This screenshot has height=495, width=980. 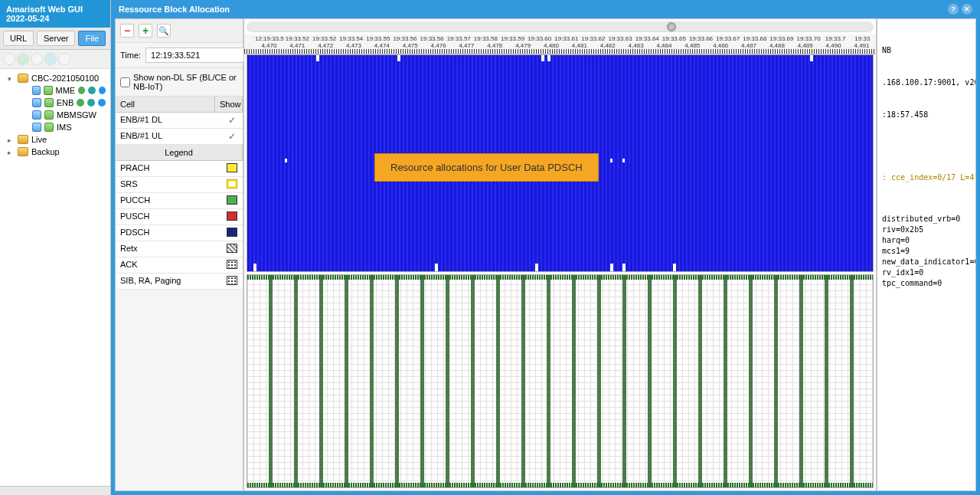 I want to click on legend-name: ACK, so click(x=168, y=265).